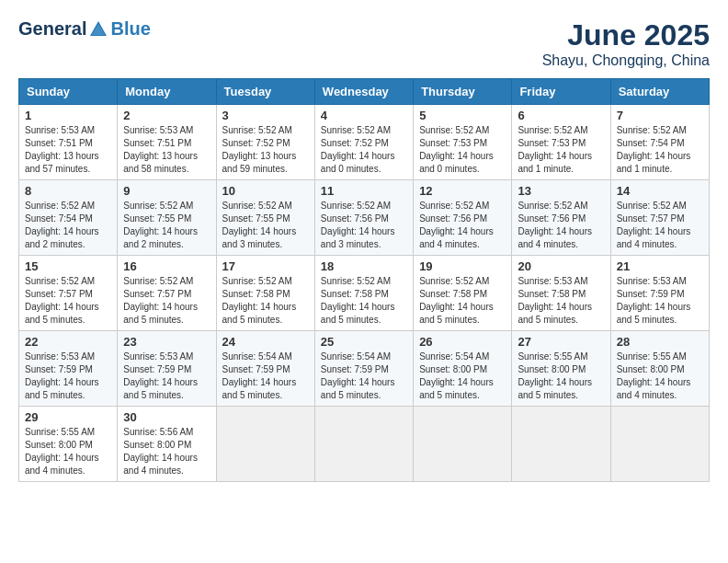 This screenshot has width=728, height=563. Describe the element at coordinates (166, 452) in the screenshot. I see `day-info: Sunrise: 5:56 AMSunset: 8:00 PMDaylight:…` at that location.